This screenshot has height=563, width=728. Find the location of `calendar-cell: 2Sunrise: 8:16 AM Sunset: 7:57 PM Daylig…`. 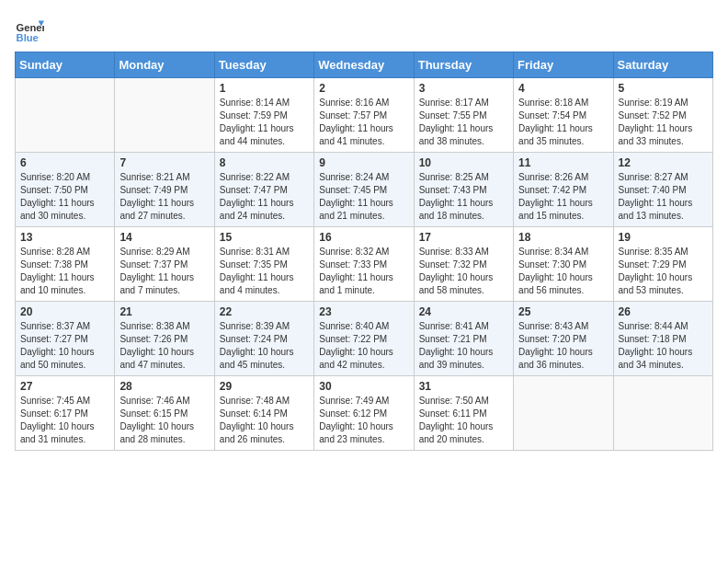

calendar-cell: 2Sunrise: 8:16 AM Sunset: 7:57 PM Daylig… is located at coordinates (364, 116).